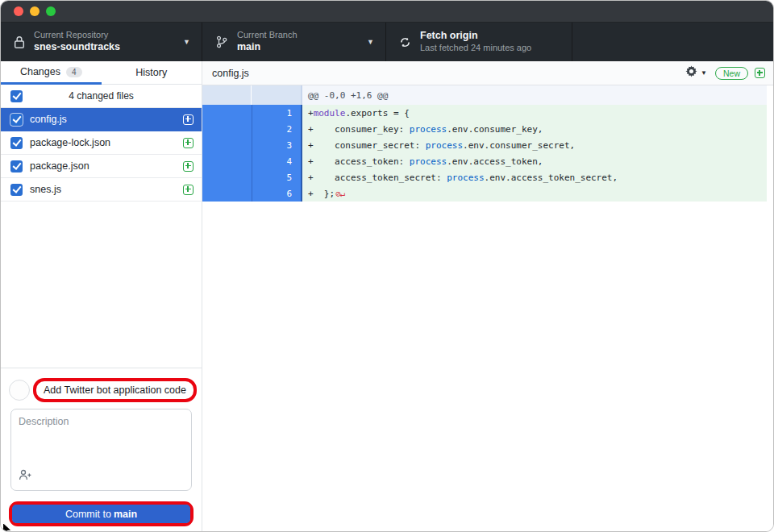 The width and height of the screenshot is (774, 532). Describe the element at coordinates (294, 42) in the screenshot. I see `current-branch-button: Current Branch main ▼` at that location.